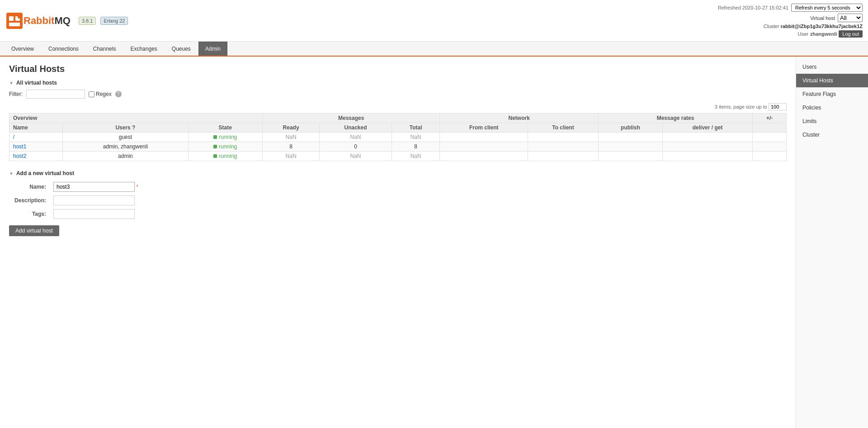  I want to click on sidebar-item-users: Users, so click(832, 67).